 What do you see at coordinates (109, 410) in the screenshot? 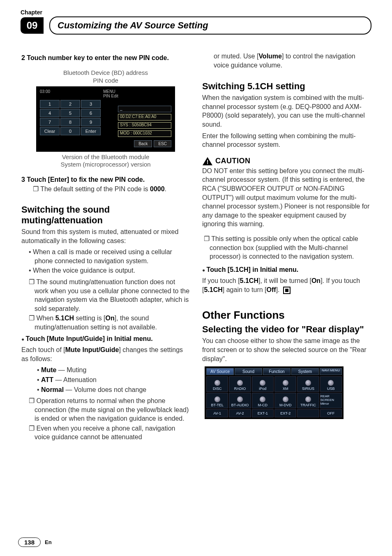
I see `opt-note-1: Operation returns to normal when the pho…` at bounding box center [109, 410].